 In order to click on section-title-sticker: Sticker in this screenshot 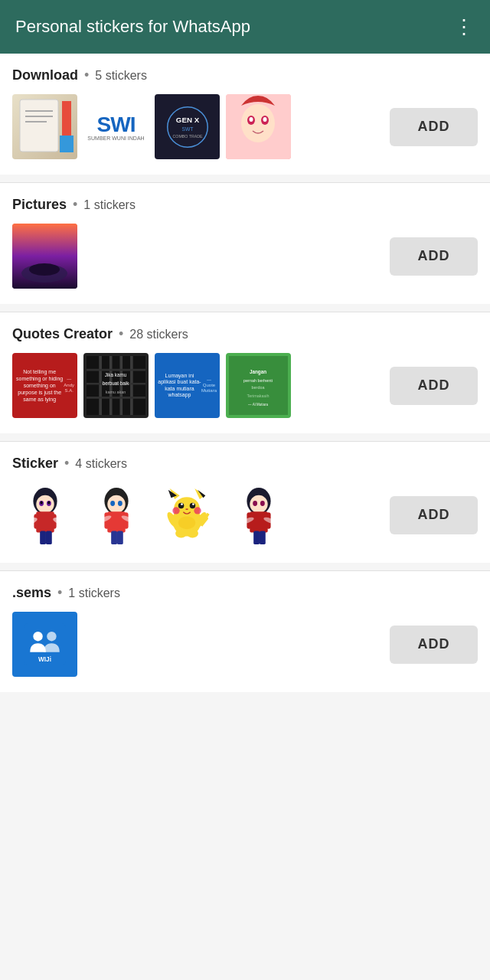, I will do `click(35, 464)`.